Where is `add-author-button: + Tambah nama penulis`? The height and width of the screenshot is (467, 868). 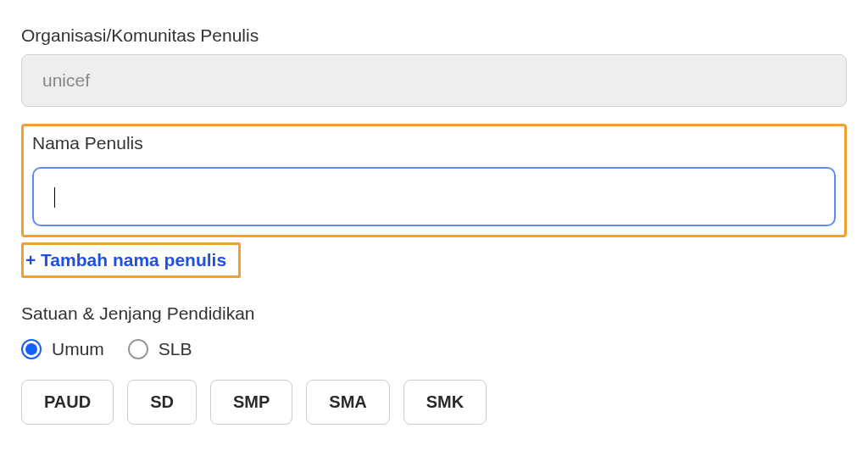
add-author-button: + Tambah nama penulis is located at coordinates (125, 260).